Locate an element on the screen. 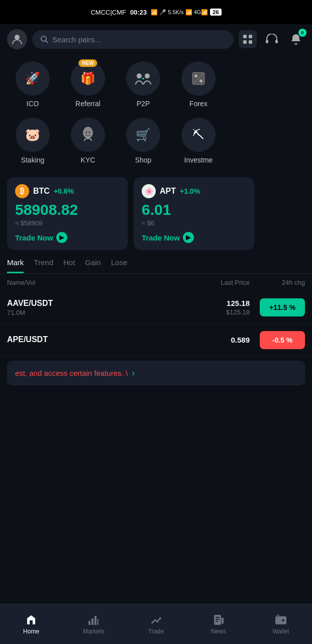  nav-trade: Trade is located at coordinates (156, 624).